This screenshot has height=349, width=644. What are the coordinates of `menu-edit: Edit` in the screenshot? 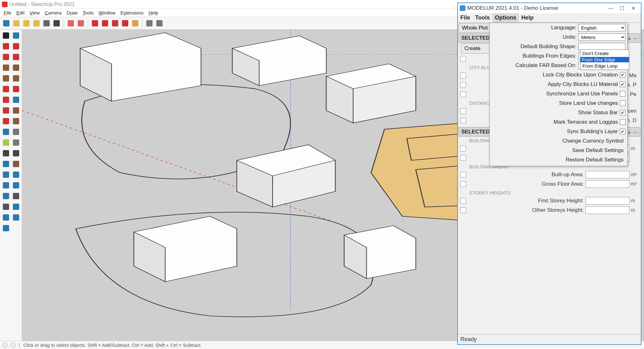 It's located at (20, 13).